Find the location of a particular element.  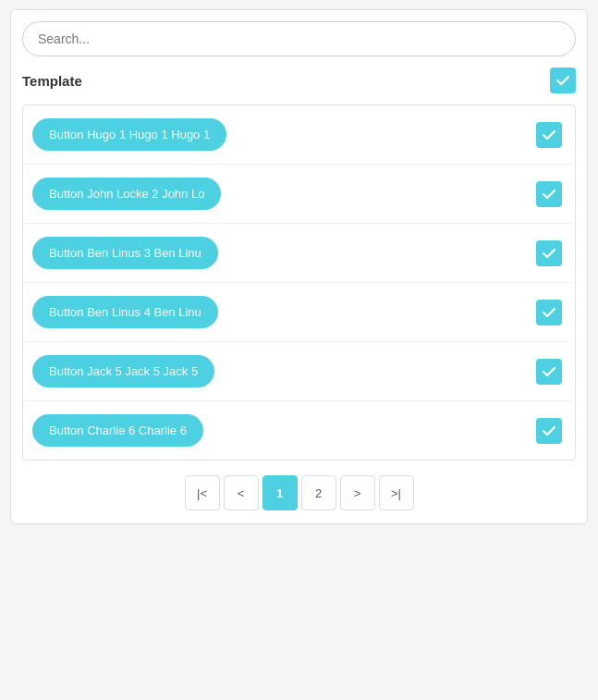

next-page-button: > is located at coordinates (358, 493).